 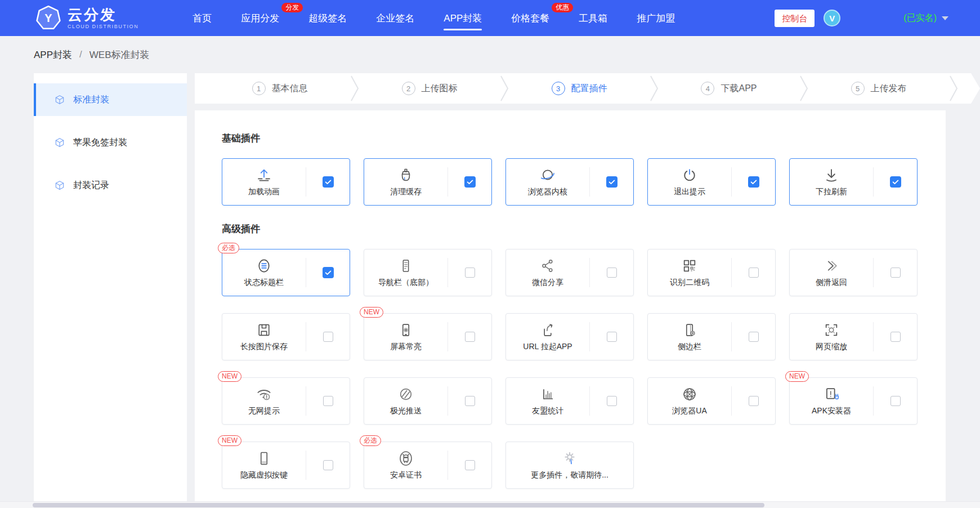 I want to click on android-cert-icon, so click(x=406, y=458).